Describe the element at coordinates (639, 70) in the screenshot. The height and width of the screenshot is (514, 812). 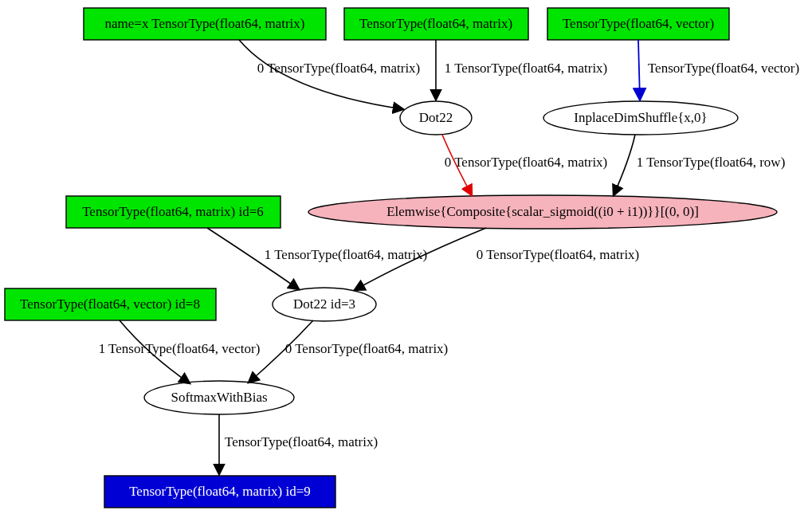
I see `edge-b1-to-dimshuffle` at that location.